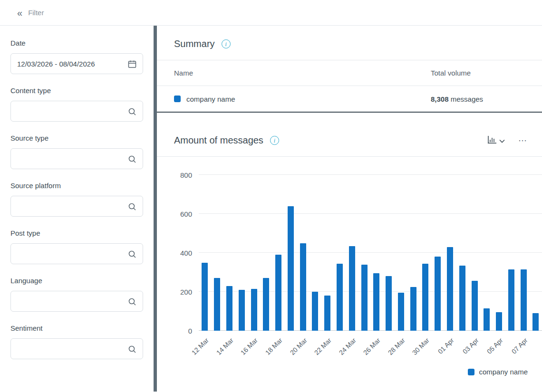 This screenshot has width=542, height=392. Describe the element at coordinates (302, 73) in the screenshot. I see `column-header-name: Name` at that location.